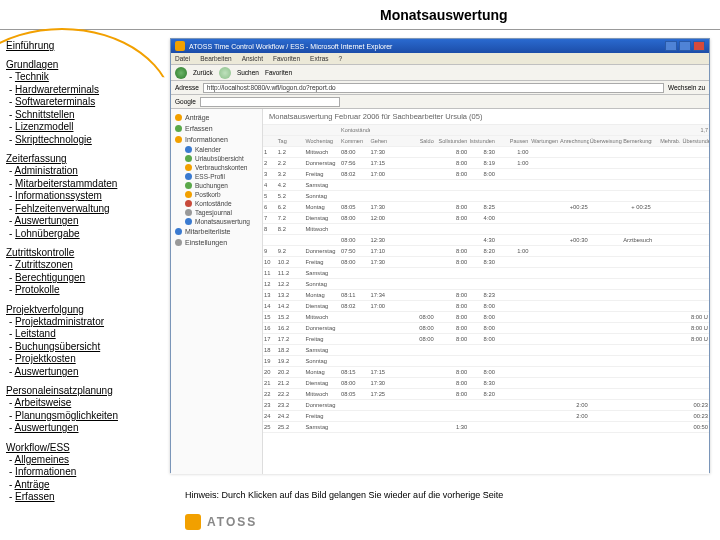 This screenshot has height=540, width=720. Describe the element at coordinates (216, 222) in the screenshot. I see `app-nav-item: Monatsauswertung` at that location.